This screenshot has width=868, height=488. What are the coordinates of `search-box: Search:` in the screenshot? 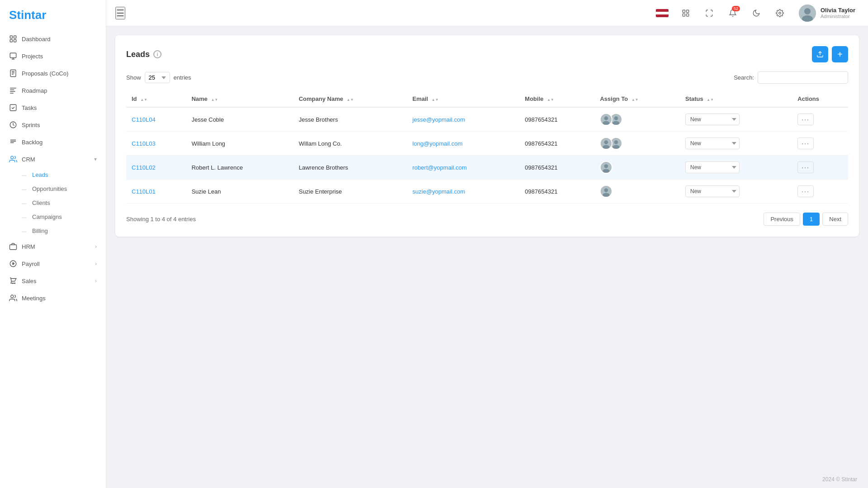 It's located at (791, 78).